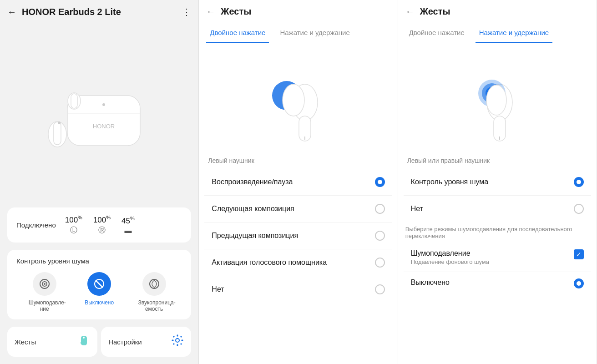  Describe the element at coordinates (252, 182) in the screenshot. I see `play-pause-label: Воспроизведение/пауза` at that location.